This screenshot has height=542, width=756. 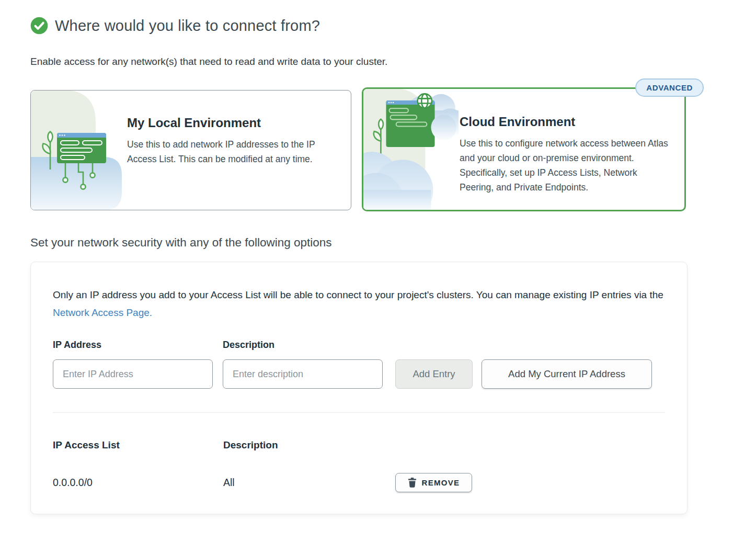 I want to click on advanced-badge: ADVANCED, so click(x=669, y=88).